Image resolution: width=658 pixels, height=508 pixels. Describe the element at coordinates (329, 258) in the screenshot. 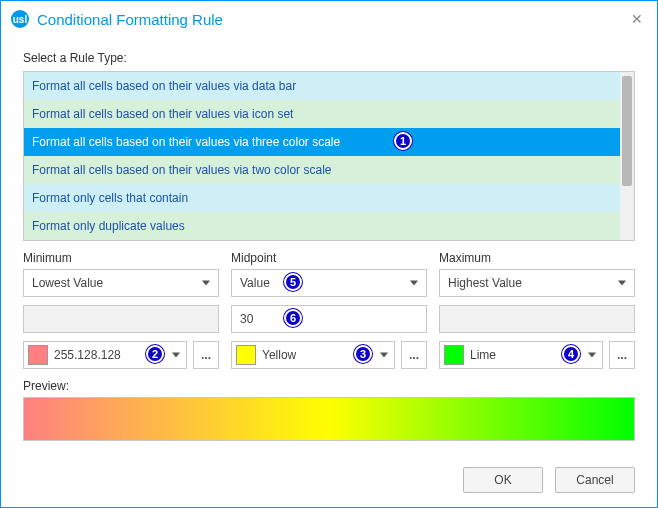

I see `mid-header: Midpoint` at that location.